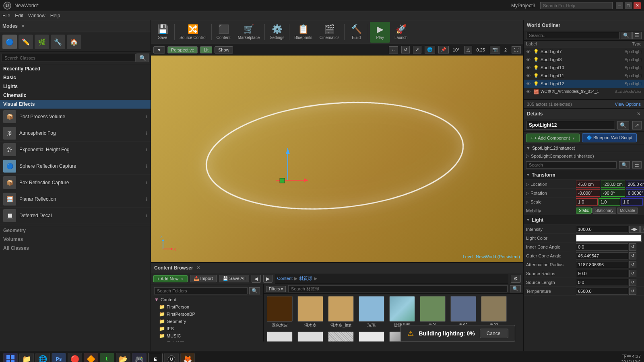  I want to click on details-search-input, so click(572, 165).